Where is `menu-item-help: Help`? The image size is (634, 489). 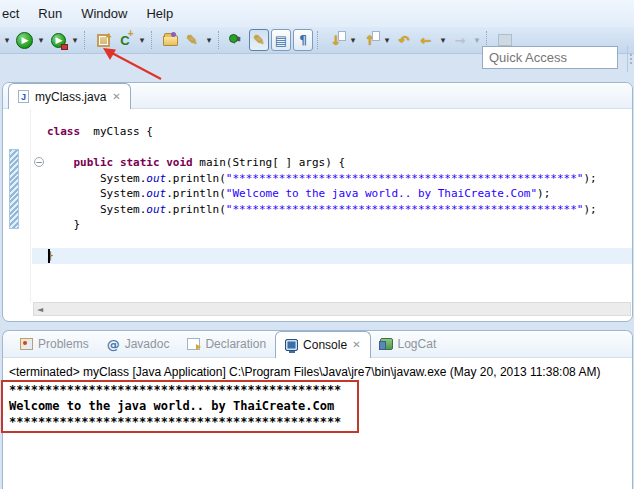 menu-item-help: Help is located at coordinates (160, 14).